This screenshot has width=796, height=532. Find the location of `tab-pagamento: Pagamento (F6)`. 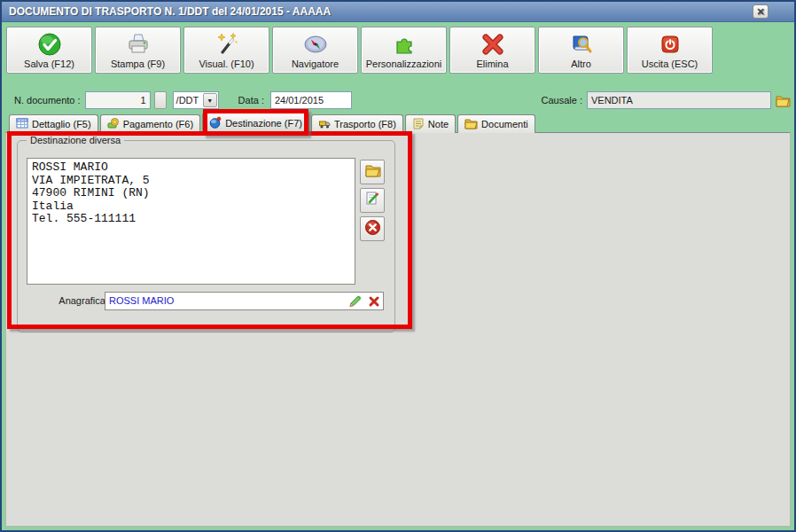

tab-pagamento: Pagamento (F6) is located at coordinates (151, 124).